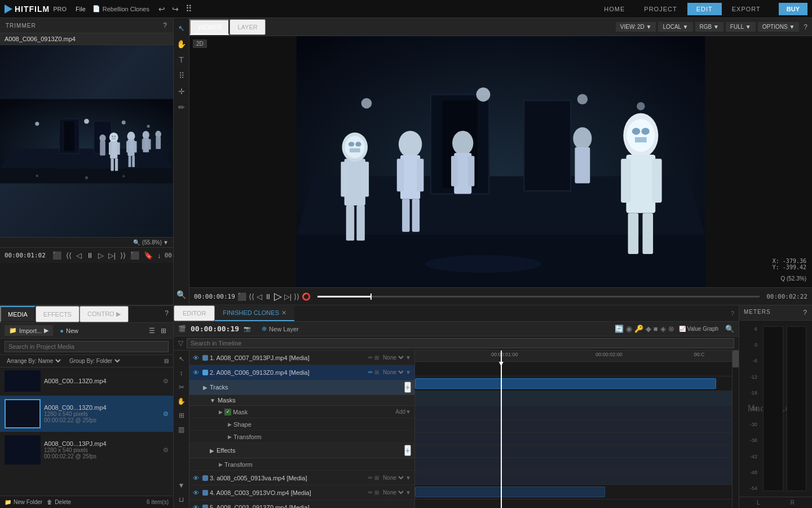  What do you see at coordinates (280, 329) in the screenshot?
I see `new-layer-button: ⊕ New Layer` at bounding box center [280, 329].